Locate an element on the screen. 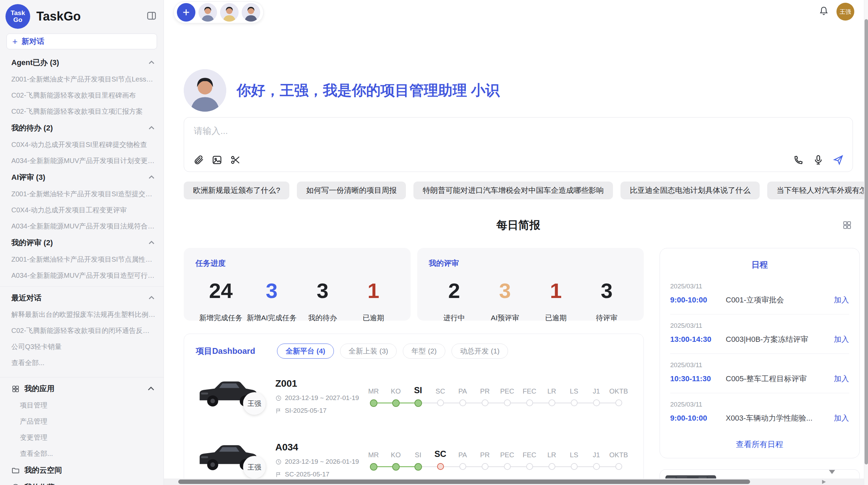  top-right-controls: 王强 is located at coordinates (836, 12).